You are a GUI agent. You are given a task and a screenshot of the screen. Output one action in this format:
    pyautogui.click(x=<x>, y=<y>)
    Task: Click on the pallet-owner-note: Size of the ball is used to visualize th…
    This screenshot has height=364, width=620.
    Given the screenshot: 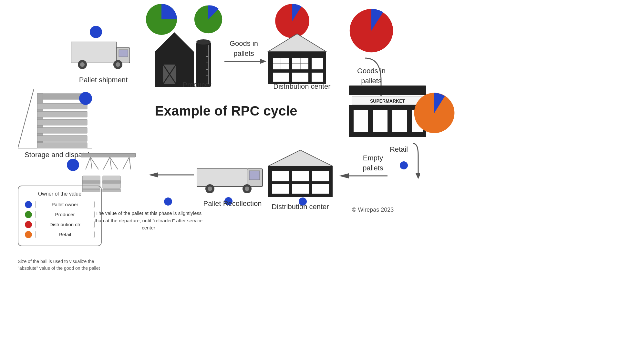 What is the action you would take?
    pyautogui.click(x=61, y=265)
    